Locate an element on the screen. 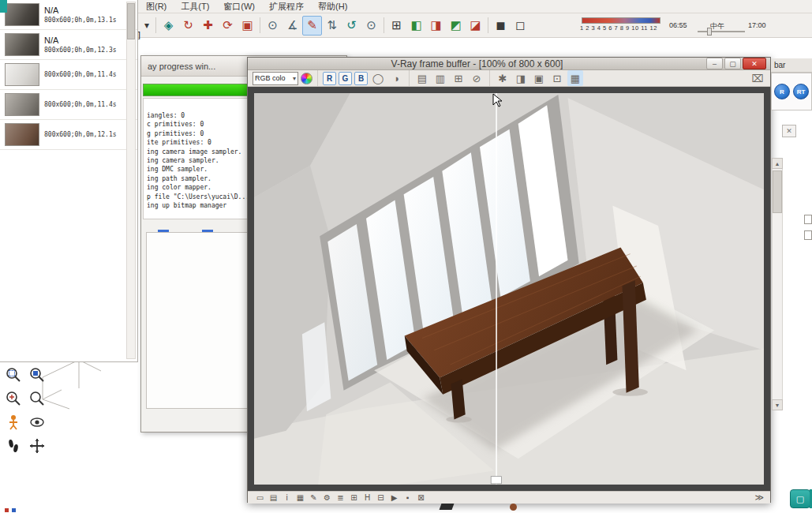  menu-extensions: 扩展程序 is located at coordinates (286, 6).